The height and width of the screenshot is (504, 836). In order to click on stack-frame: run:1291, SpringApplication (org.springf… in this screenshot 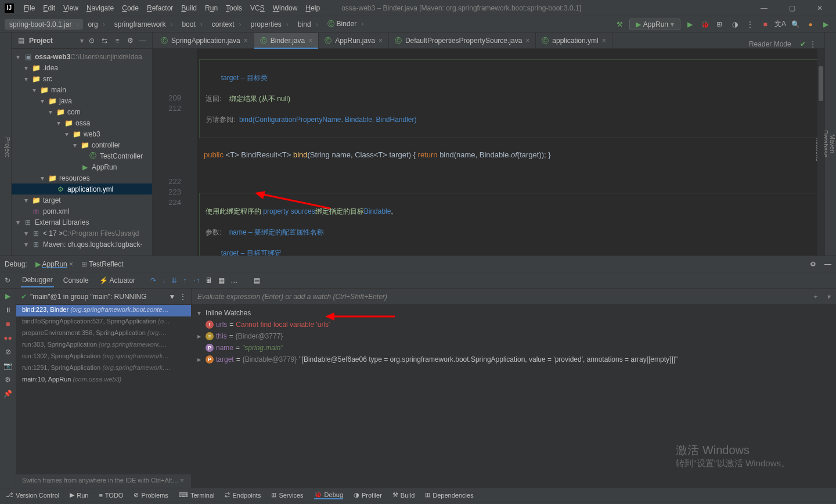, I will do `click(103, 369)`.